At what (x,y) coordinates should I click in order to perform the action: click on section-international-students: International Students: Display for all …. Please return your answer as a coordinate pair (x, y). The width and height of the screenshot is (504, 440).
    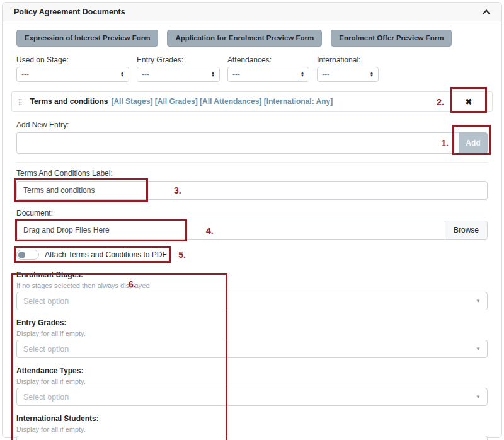
    Looking at the image, I should click on (252, 427).